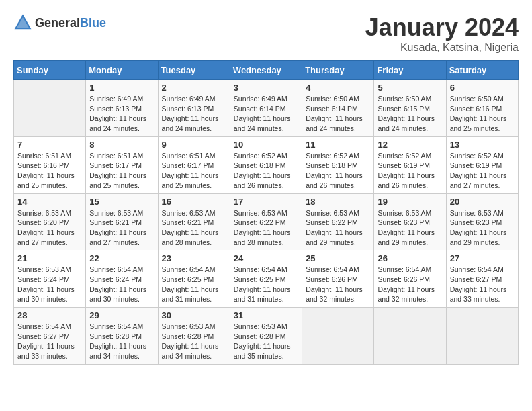 The image size is (532, 411). I want to click on day-number: 22, so click(122, 258).